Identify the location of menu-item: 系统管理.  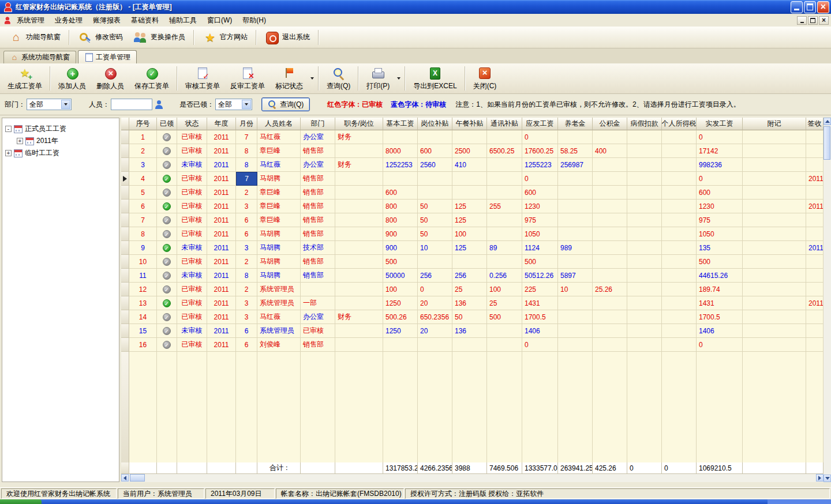
(31, 21).